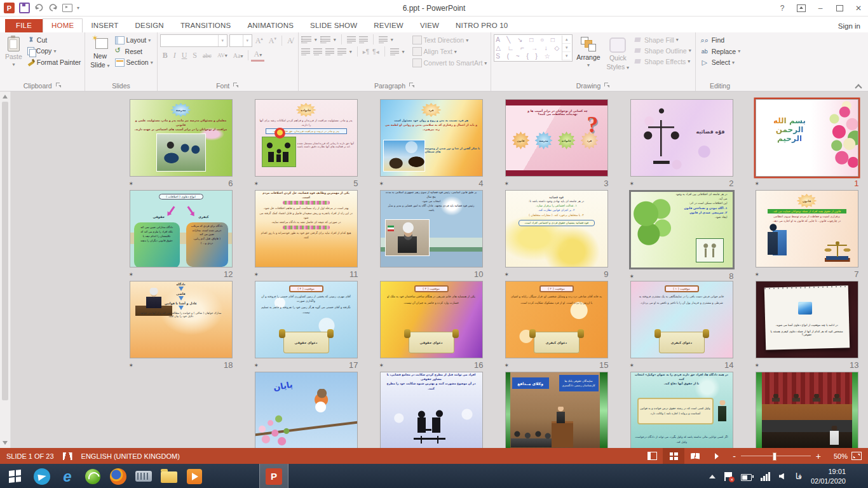 This screenshot has width=868, height=488. What do you see at coordinates (383, 39) in the screenshot?
I see `line-spacing-icon` at bounding box center [383, 39].